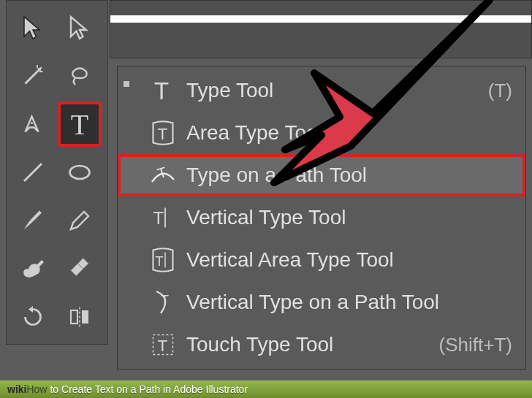 Image resolution: width=532 pixels, height=398 pixels. I want to click on pen-icon, so click(33, 124).